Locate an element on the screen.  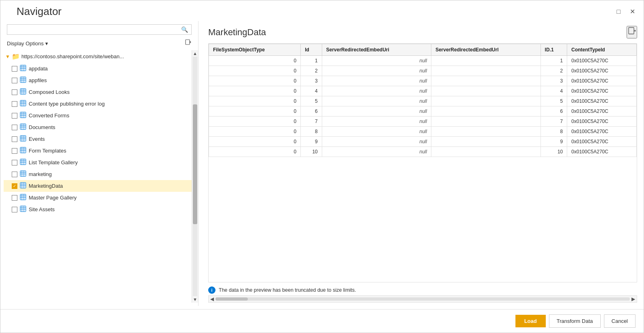
tree-item: Events is located at coordinates (98, 139).